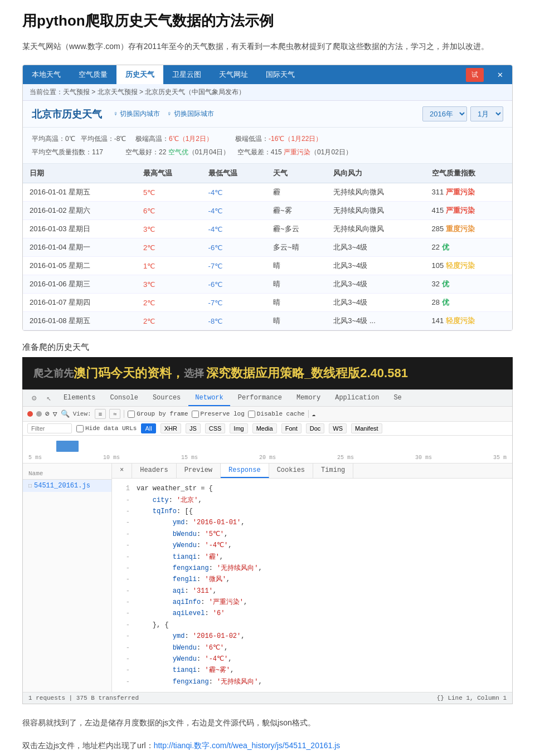 The height and width of the screenshot is (756, 535). What do you see at coordinates (234, 321) in the screenshot?
I see `cell-low: -8℃` at bounding box center [234, 321].